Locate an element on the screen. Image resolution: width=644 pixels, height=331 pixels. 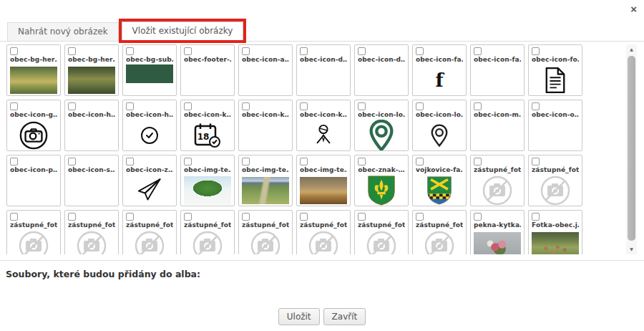
file-cell: obec-icon-fa… f is located at coordinates (439, 70).